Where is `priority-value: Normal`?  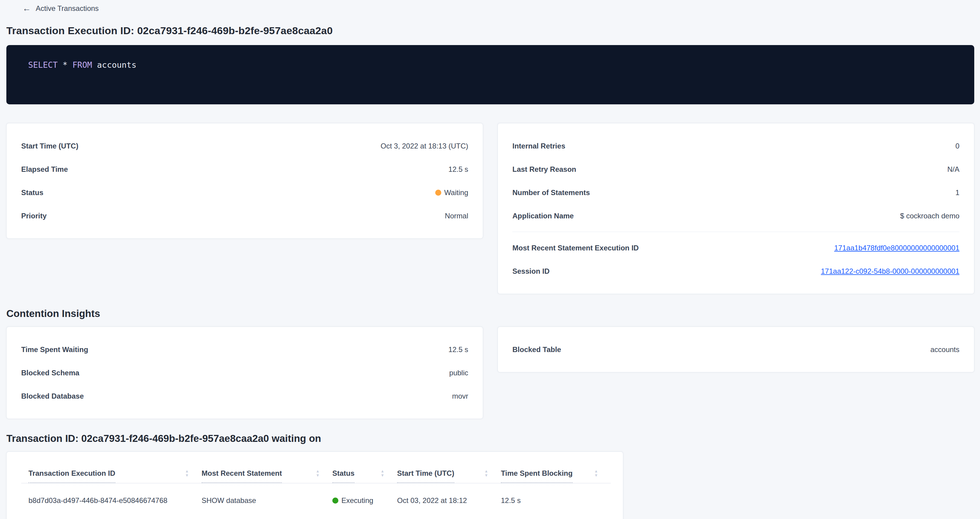
priority-value: Normal is located at coordinates (457, 216).